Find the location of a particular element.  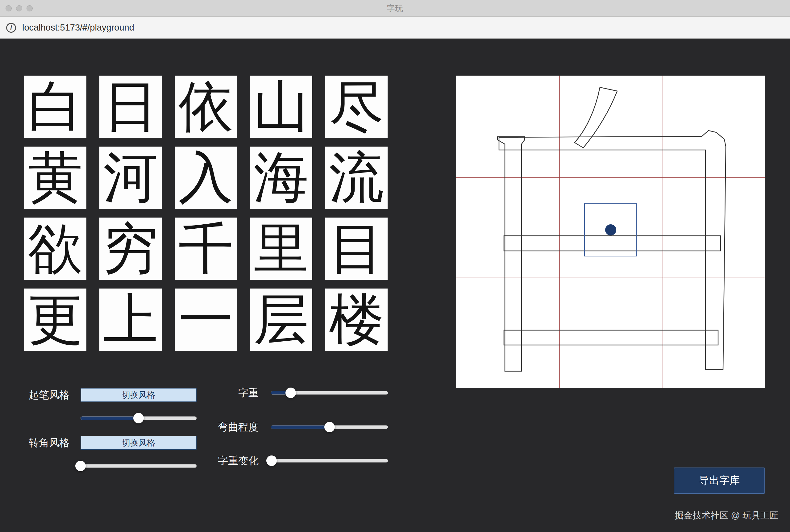

char-tile: 尽 is located at coordinates (357, 107).